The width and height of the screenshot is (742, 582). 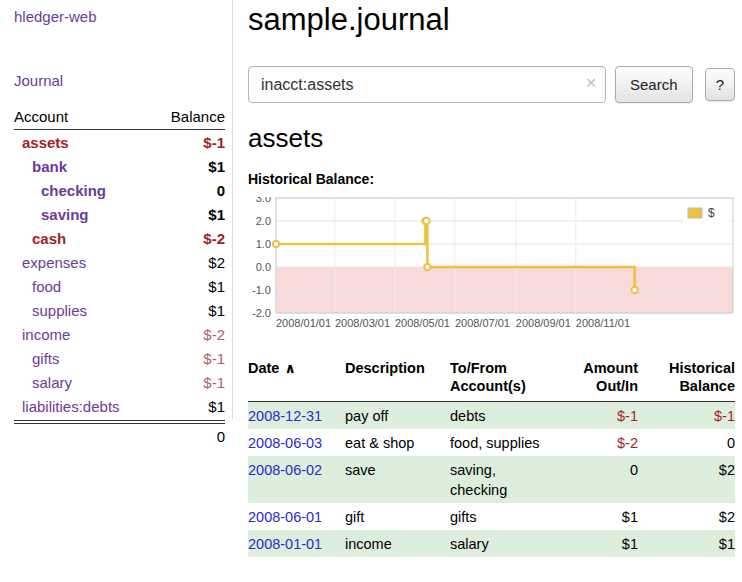 What do you see at coordinates (285, 470) in the screenshot?
I see `transaction-date-link: 2008-06-02` at bounding box center [285, 470].